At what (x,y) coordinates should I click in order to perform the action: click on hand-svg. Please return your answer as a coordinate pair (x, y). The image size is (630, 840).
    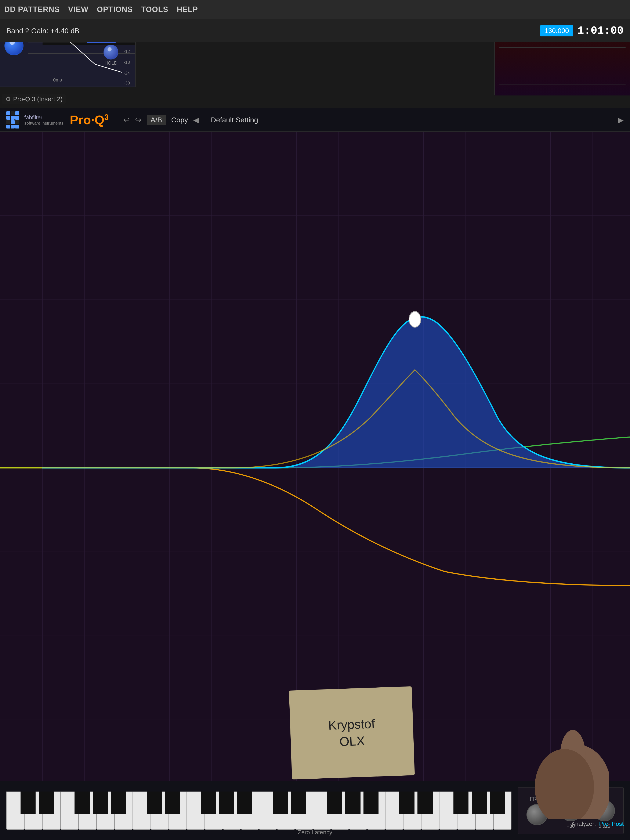
    Looking at the image, I should click on (572, 766).